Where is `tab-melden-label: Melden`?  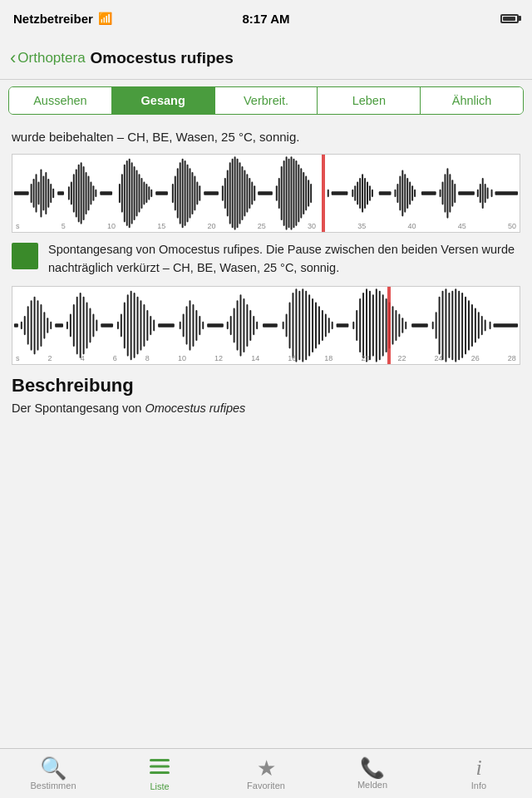 tab-melden-label: Melden is located at coordinates (372, 785).